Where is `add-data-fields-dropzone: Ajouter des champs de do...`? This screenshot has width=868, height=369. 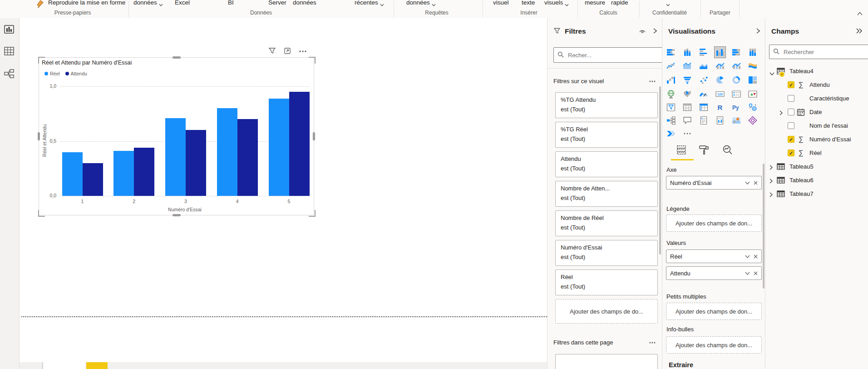
add-data-fields-dropzone: Ajouter des champs de do... is located at coordinates (607, 311).